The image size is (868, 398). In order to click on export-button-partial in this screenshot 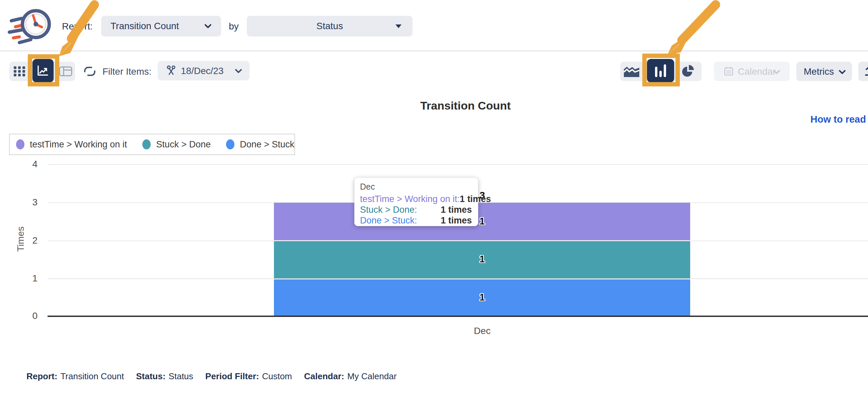, I will do `click(863, 71)`.